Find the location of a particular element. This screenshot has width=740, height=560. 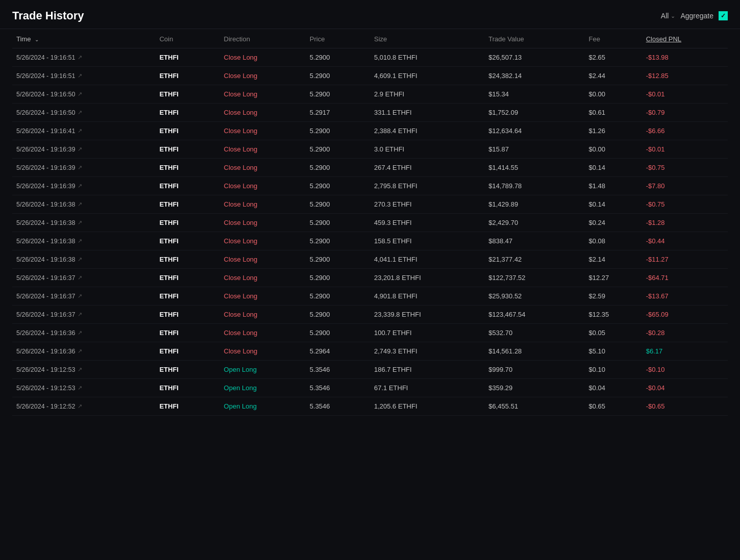

time-cell: 5/26/2024 - 19:12:53 ↗ is located at coordinates (84, 370).